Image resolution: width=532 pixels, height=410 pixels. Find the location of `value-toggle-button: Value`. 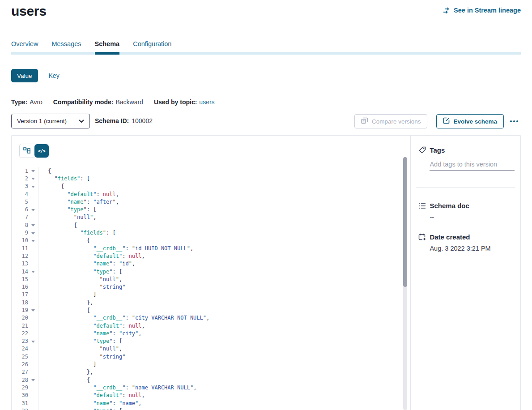

value-toggle-button: Value is located at coordinates (25, 76).